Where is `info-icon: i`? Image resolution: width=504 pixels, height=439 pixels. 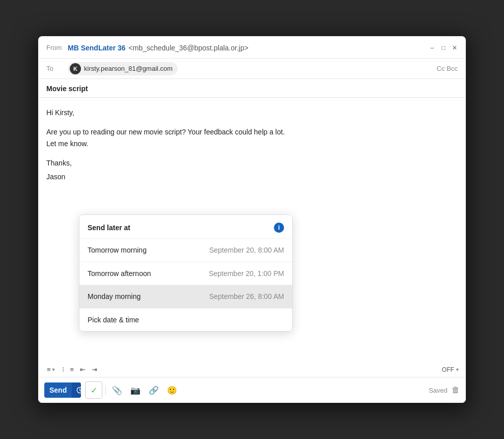 info-icon: i is located at coordinates (279, 228).